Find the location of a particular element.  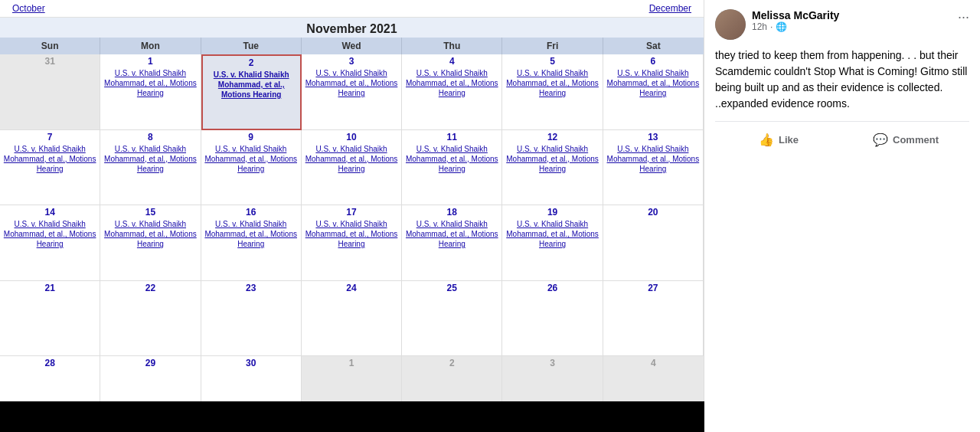

calendar-cell: 13U.S. v. Khalid Shaikh Mohammad, et al.… is located at coordinates (654, 169).